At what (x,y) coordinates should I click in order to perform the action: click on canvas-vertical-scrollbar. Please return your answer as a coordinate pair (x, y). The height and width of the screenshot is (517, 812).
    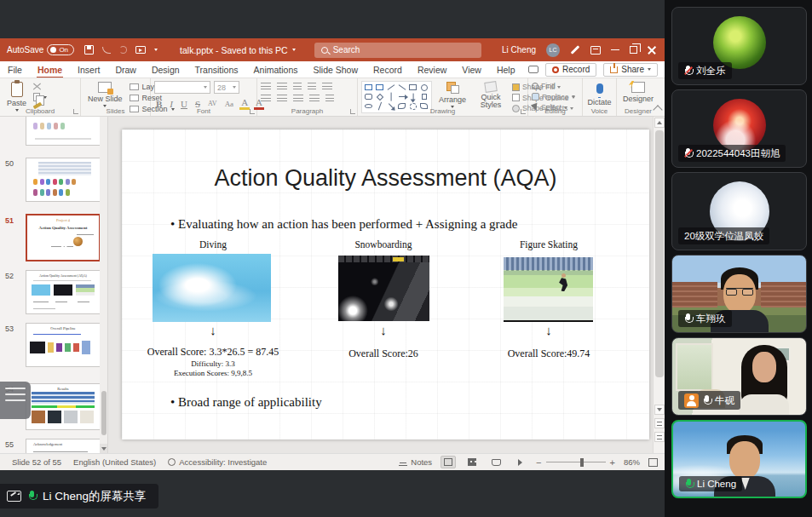
    Looking at the image, I should click on (659, 284).